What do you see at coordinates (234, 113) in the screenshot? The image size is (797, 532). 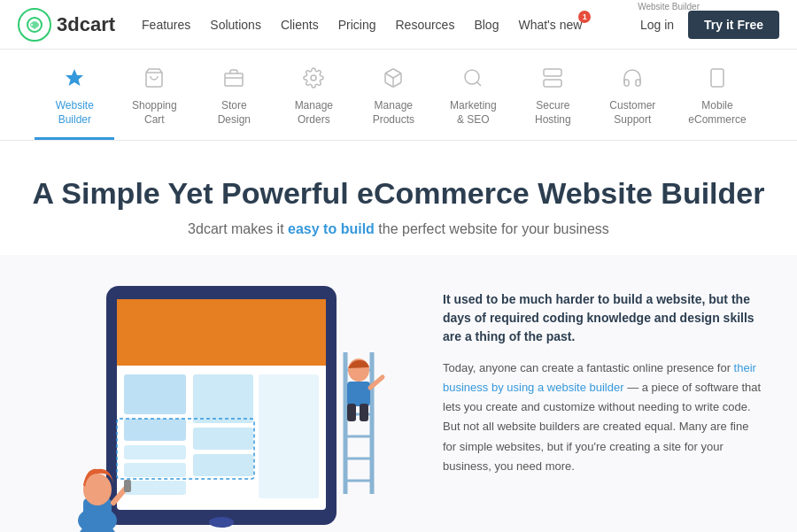 I see `tab-store-design-label: StoreDesign` at bounding box center [234, 113].